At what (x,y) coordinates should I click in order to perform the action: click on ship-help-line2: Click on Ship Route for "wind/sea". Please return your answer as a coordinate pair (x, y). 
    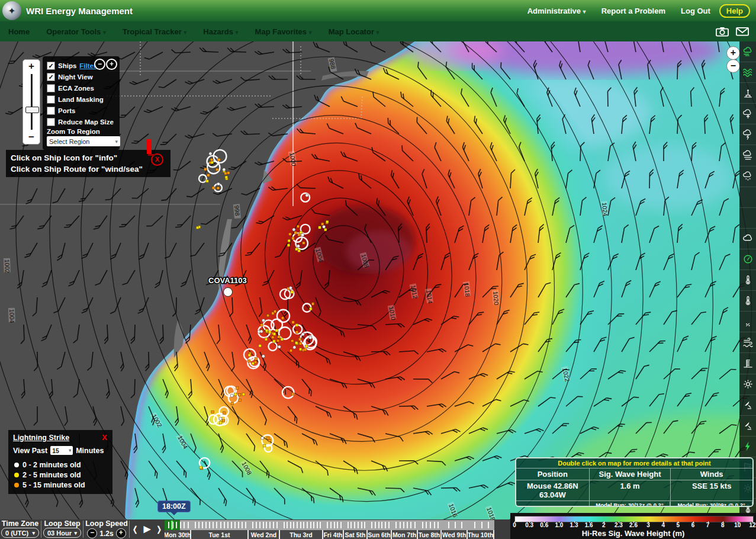
    Looking at the image, I should click on (88, 169).